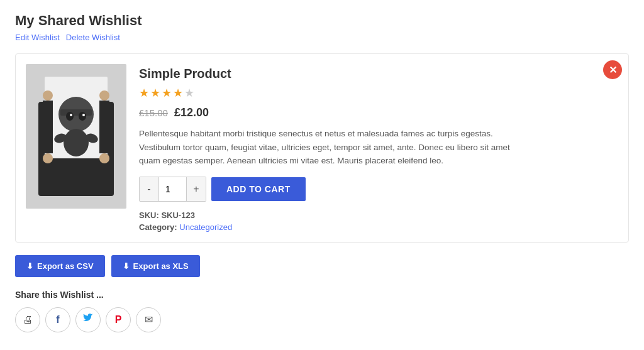 This screenshot has height=350, width=644. I want to click on sale-price: £12.00, so click(191, 113).